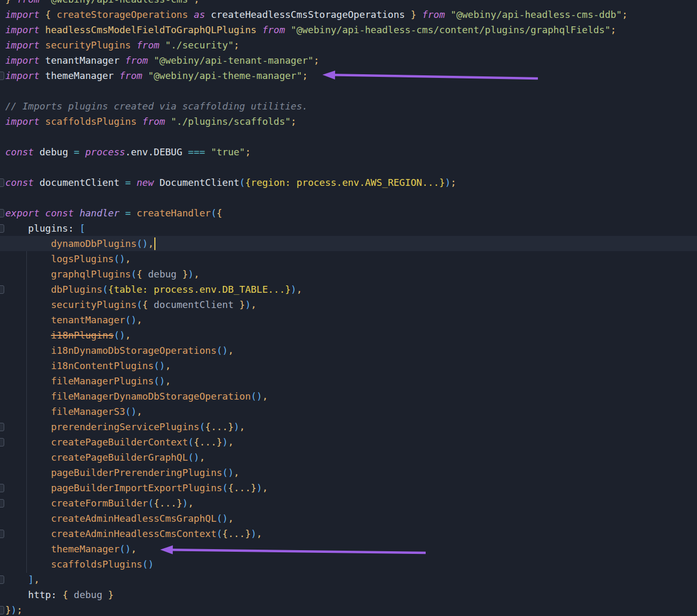  I want to click on code-token: {region: process.env.AWS_REGION...}, so click(345, 182).